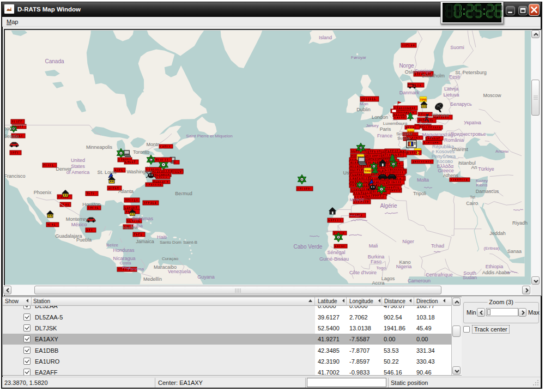 The image size is (545, 392). I want to click on svg-text: Belize, so click(112, 245).